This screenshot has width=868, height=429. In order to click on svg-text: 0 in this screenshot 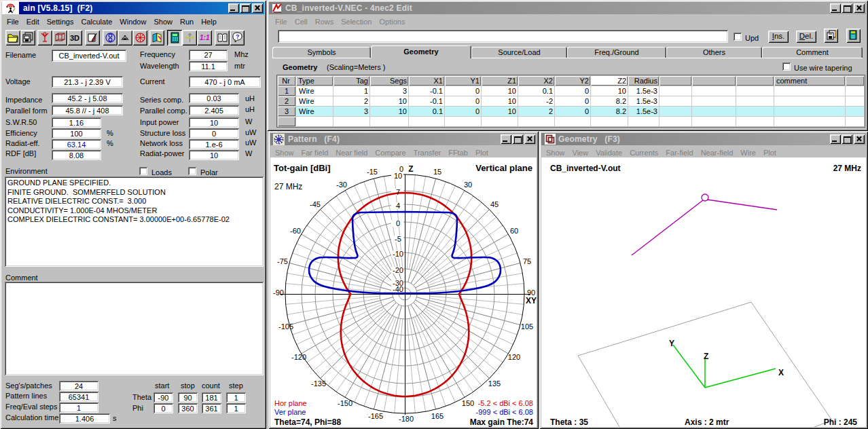, I will do `click(398, 223)`.